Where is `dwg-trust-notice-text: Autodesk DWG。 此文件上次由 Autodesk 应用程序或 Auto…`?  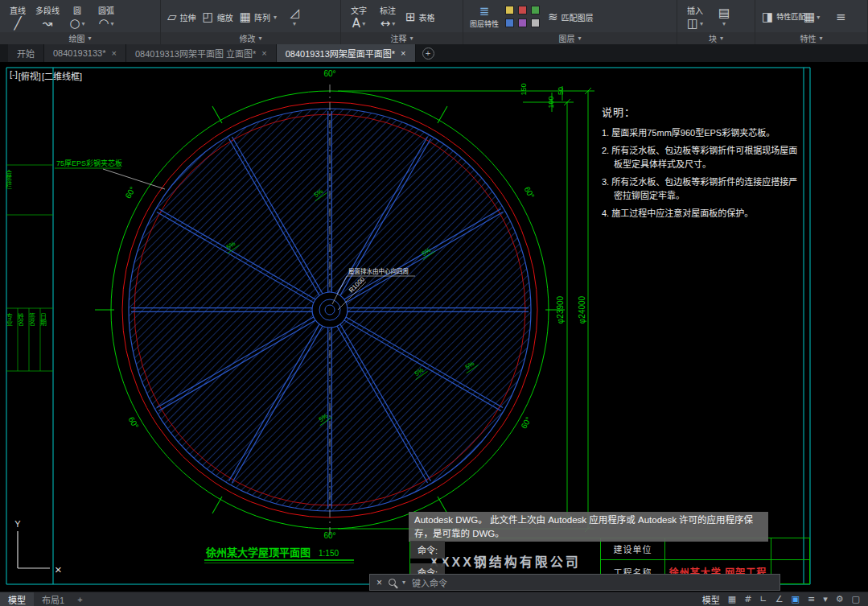 dwg-trust-notice-text: Autodesk DWG。 此文件上次由 Autodesk 应用程序或 Auto… is located at coordinates (584, 526).